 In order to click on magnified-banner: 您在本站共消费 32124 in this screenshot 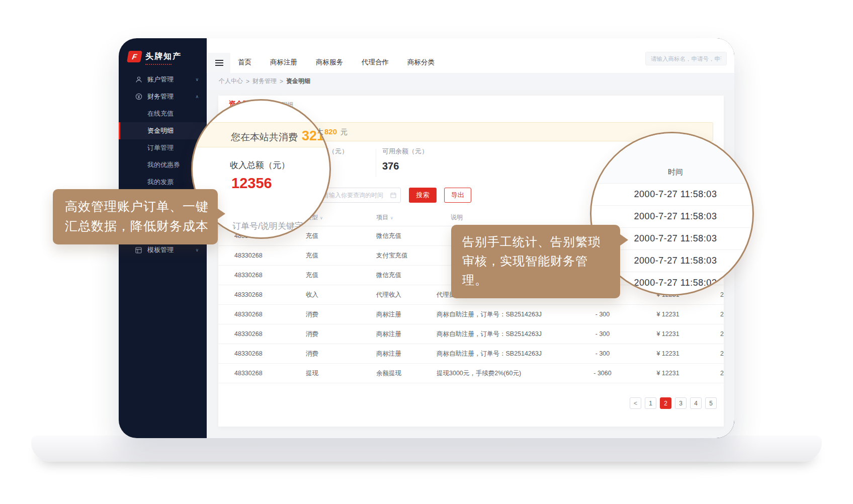, I will do `click(261, 135)`.